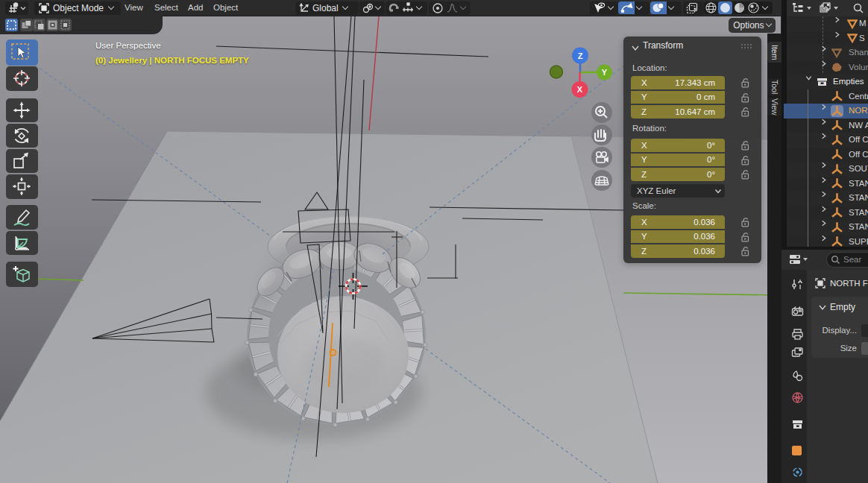 This screenshot has width=868, height=483. I want to click on svg-text: Z, so click(580, 56).